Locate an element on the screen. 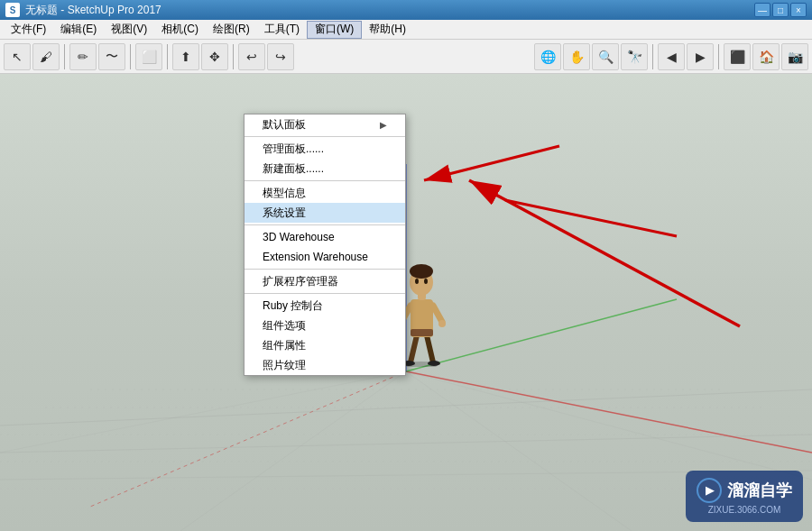  paint-tool: 🖌 is located at coordinates (46, 57).